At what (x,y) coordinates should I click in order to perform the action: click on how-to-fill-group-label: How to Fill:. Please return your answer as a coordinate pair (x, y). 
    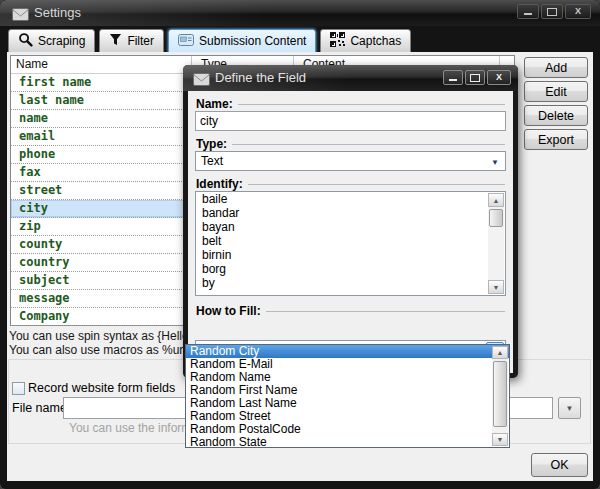
    Looking at the image, I should click on (350, 311).